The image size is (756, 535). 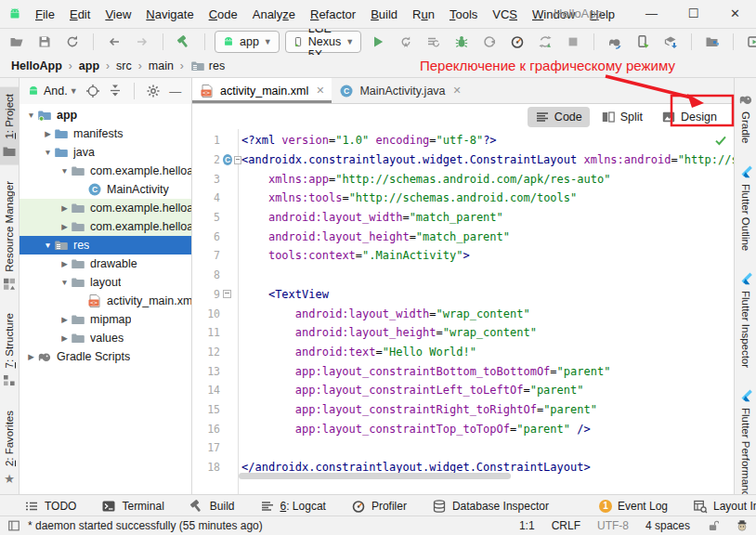 What do you see at coordinates (72, 42) in the screenshot?
I see `sync-button` at bounding box center [72, 42].